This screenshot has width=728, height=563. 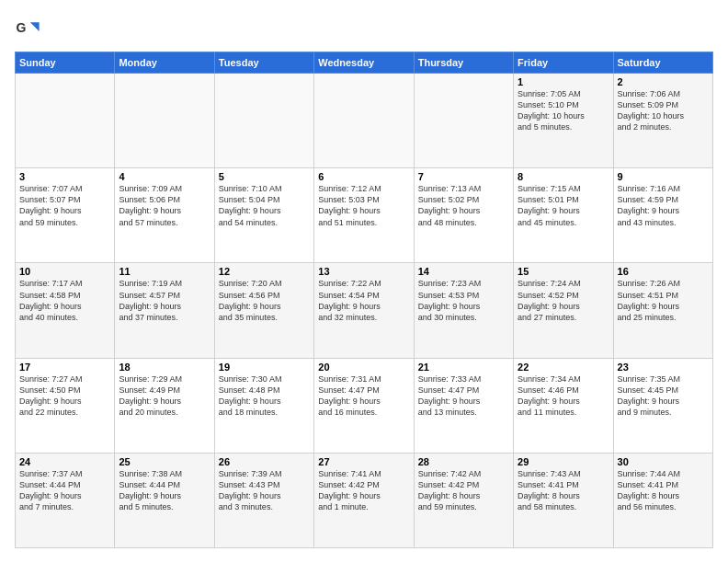 What do you see at coordinates (164, 300) in the screenshot?
I see `day-info: Sunrise: 7:19 AM Sunset: 4:57 PM Dayligh…` at bounding box center [164, 300].